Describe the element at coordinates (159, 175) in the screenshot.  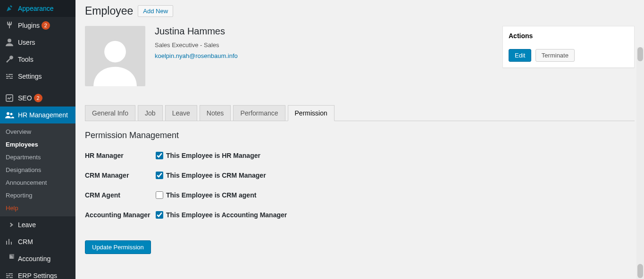
I see `perm-checkbox-crm-manager` at that location.